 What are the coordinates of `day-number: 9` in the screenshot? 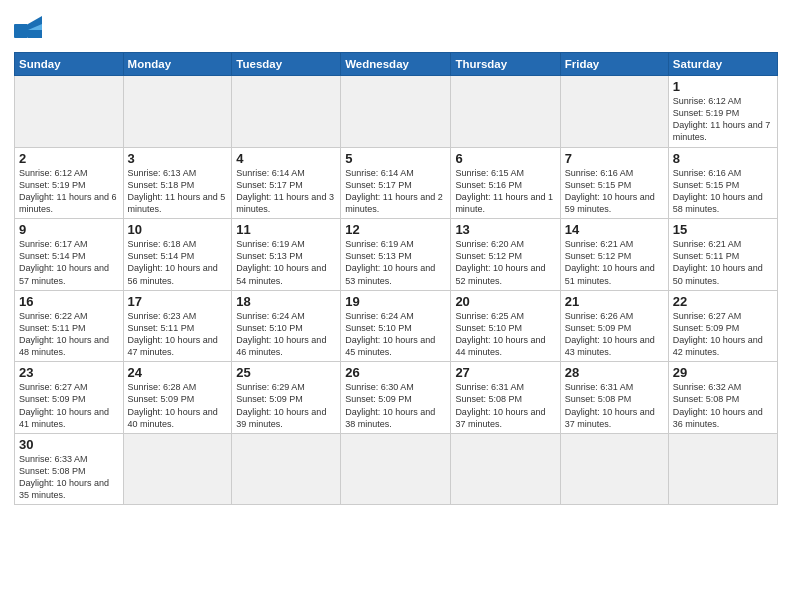 It's located at (69, 230).